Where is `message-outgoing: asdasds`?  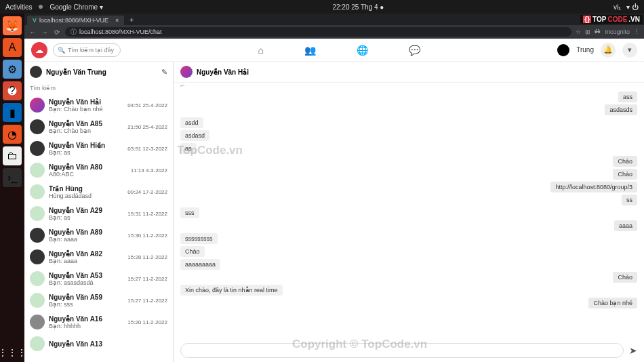
message-outgoing: asdasds is located at coordinates (409, 110).